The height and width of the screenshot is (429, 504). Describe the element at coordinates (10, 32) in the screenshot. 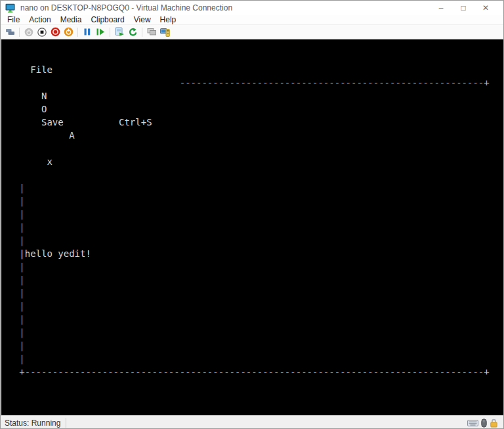

I see `ctrl-alt-del-icon` at that location.